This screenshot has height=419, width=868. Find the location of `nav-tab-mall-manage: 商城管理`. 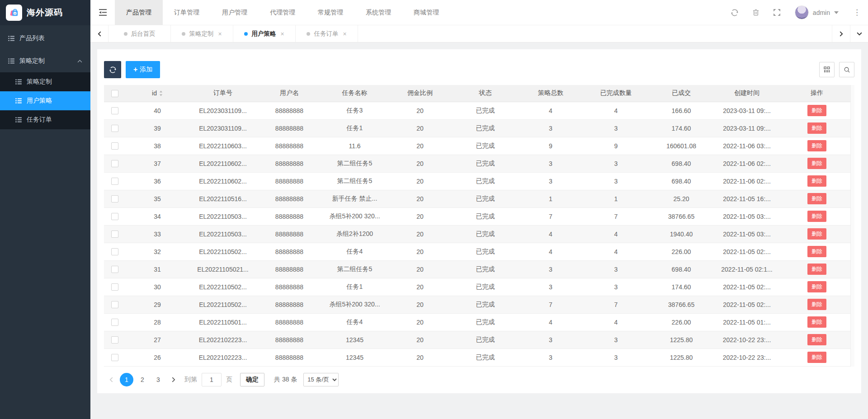

nav-tab-mall-manage: 商城管理 is located at coordinates (426, 13).